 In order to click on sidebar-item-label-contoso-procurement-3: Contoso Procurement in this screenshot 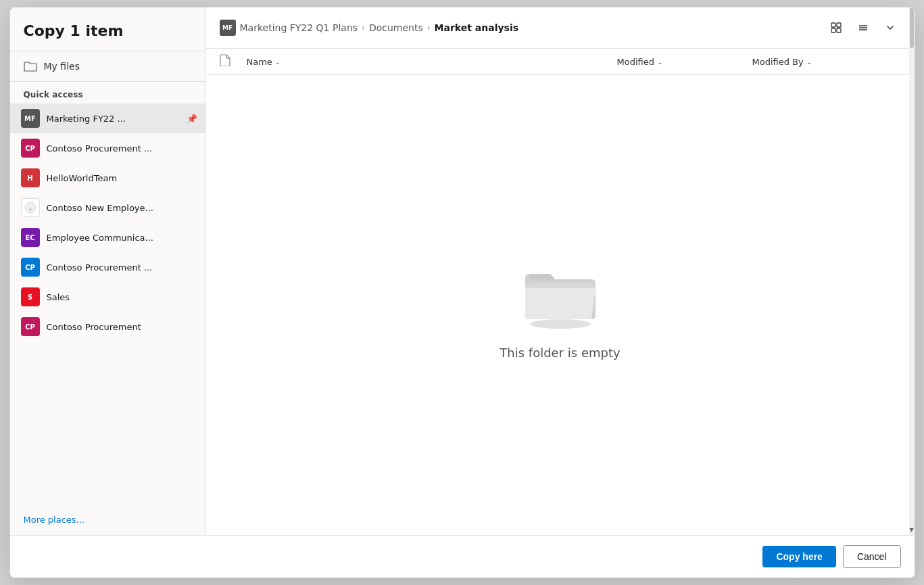, I will do `click(122, 327)`.